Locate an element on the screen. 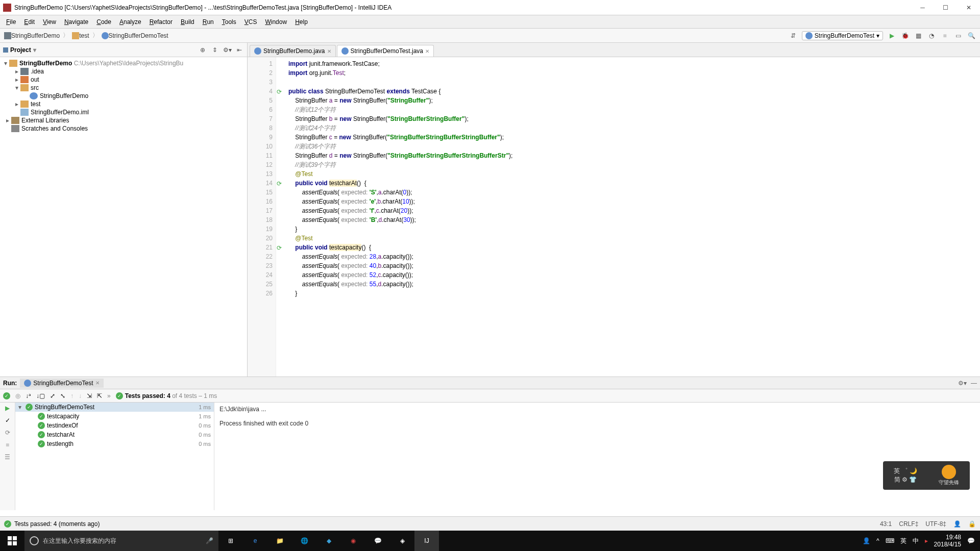 This screenshot has width=980, height=551. explorer-icon: 📁 is located at coordinates (280, 541).